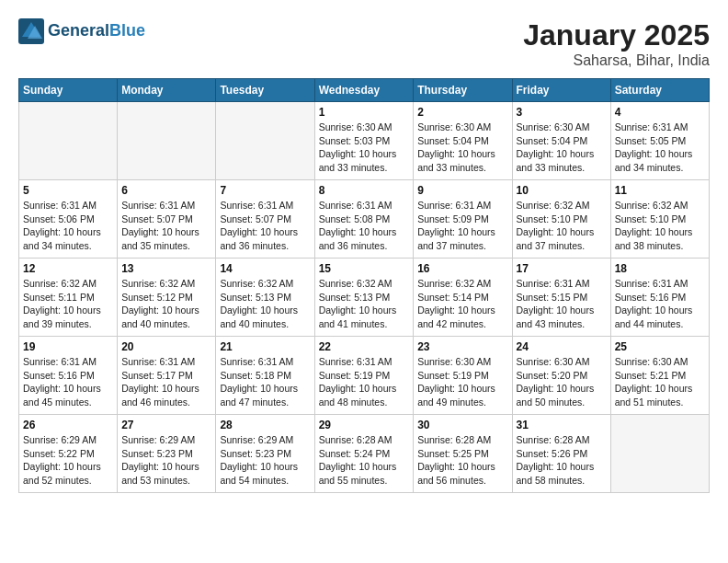 This screenshot has width=728, height=563. What do you see at coordinates (561, 219) in the screenshot?
I see `calendar-cell: 10Sunrise: 6:32 AM Sunset: 5:10 PM Dayli…` at bounding box center [561, 219].